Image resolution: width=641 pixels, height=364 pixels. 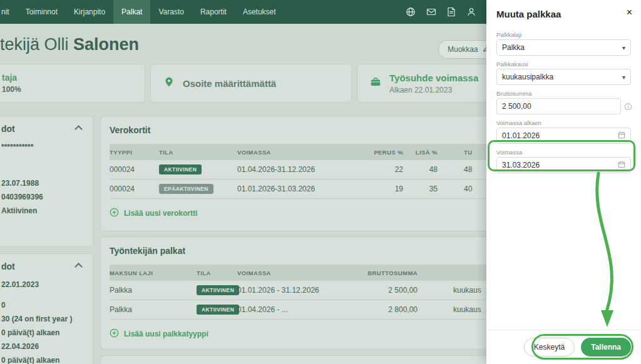 I want to click on info-icon, so click(x=628, y=108).